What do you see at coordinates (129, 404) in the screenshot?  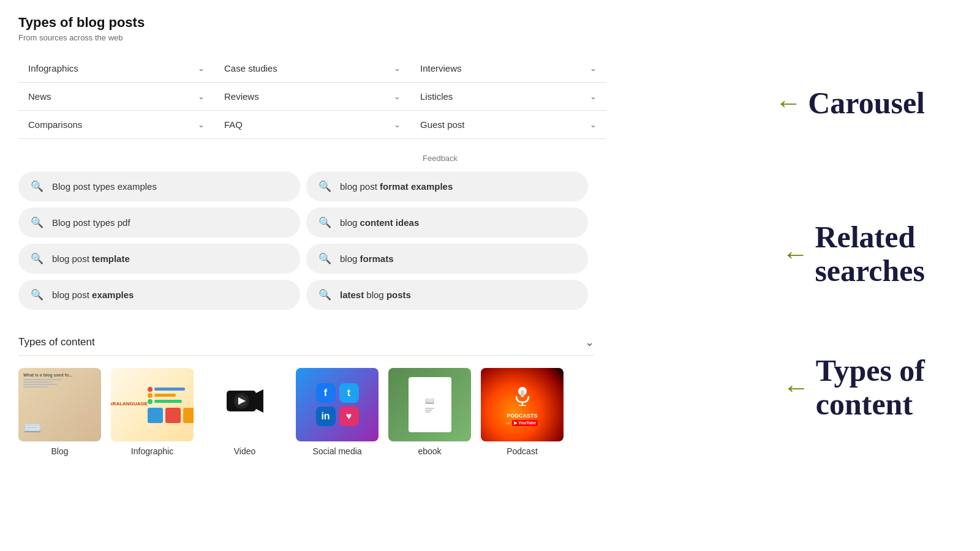 I see `infographic-title: PARALANGUAGE` at bounding box center [129, 404].